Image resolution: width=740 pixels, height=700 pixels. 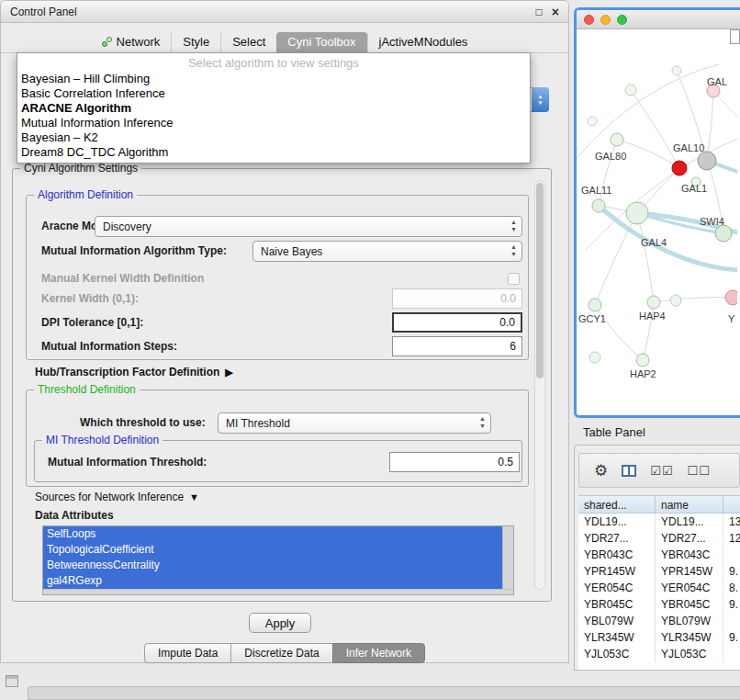 I want to click on data-attribute-item: BetweennessCentrality, so click(x=273, y=566).